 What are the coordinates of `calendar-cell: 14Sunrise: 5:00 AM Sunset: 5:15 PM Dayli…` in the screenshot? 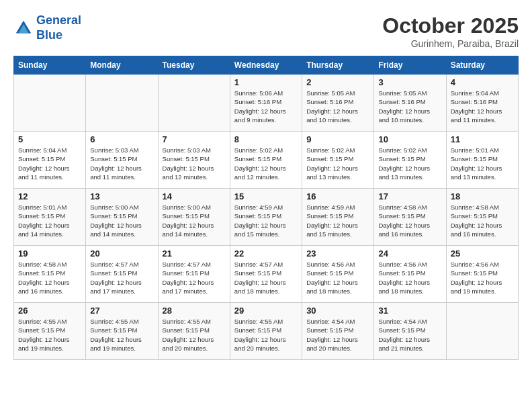 It's located at (193, 218).